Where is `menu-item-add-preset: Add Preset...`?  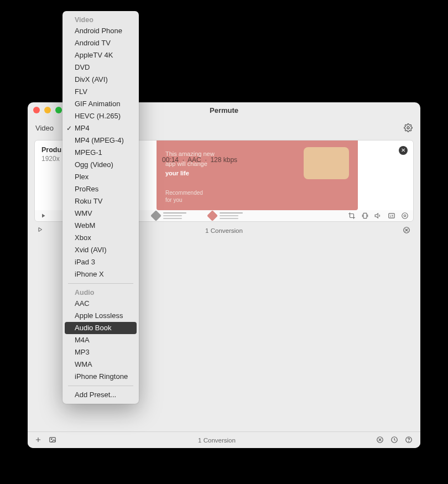
menu-item-add-preset: Add Preset... is located at coordinates (101, 395).